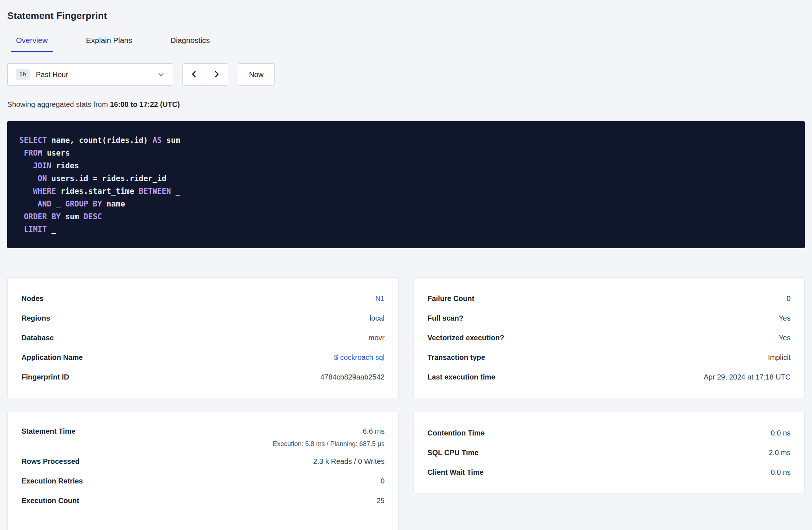 Image resolution: width=812 pixels, height=530 pixels. Describe the element at coordinates (779, 358) in the screenshot. I see `stat-value-wrap: Implicit` at that location.